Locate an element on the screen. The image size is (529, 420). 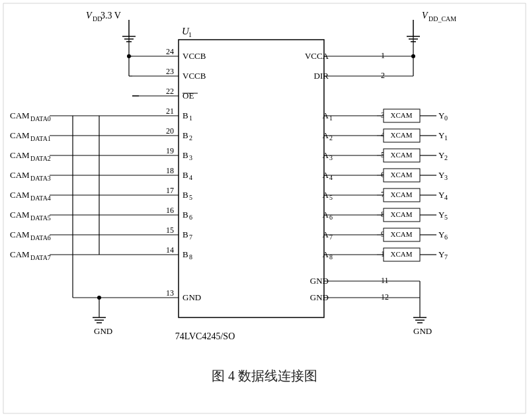
svg-text: OE is located at coordinates (188, 95).